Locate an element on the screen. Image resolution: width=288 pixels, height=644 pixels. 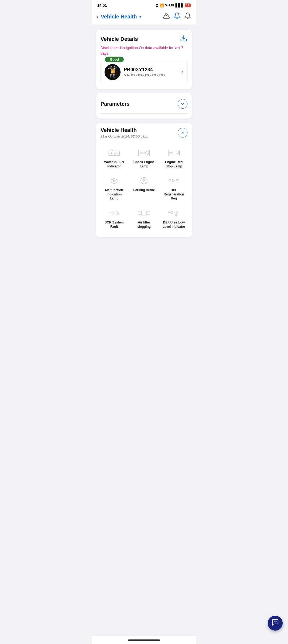
notification-bell-icon is located at coordinates (188, 17).